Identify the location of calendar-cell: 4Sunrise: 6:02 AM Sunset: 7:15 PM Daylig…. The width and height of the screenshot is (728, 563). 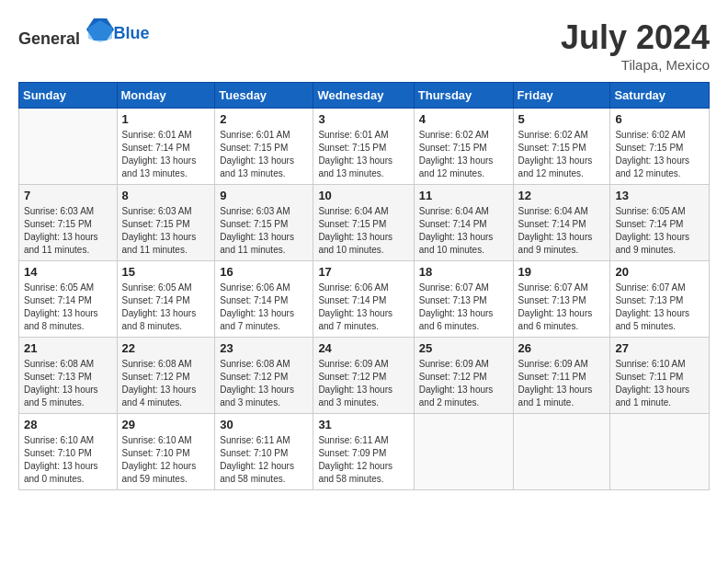
(463, 147).